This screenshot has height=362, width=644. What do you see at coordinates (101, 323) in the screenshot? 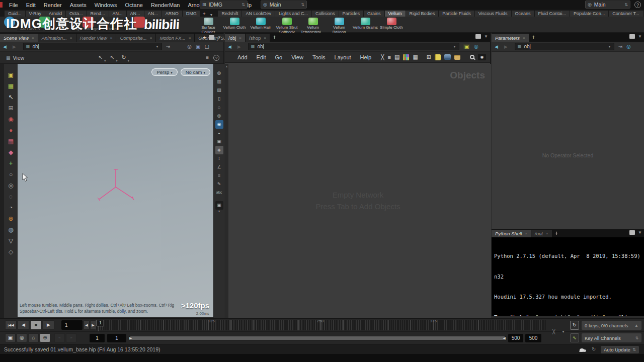
I see `playhead-marker: 1` at bounding box center [101, 323].